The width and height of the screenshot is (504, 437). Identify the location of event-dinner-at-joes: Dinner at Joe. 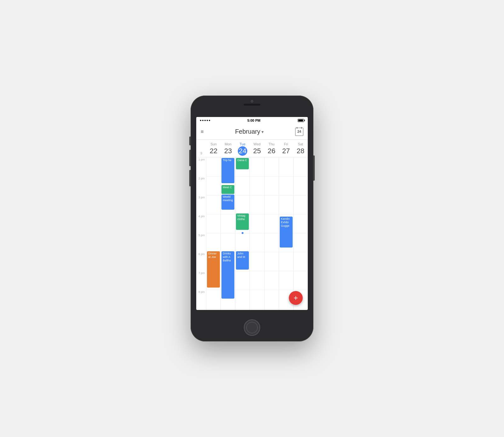
(214, 269).